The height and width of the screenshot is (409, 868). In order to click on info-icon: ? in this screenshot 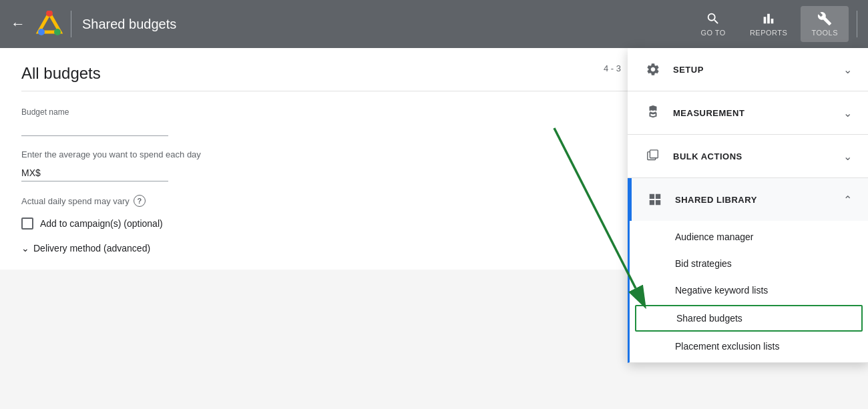, I will do `click(140, 201)`.